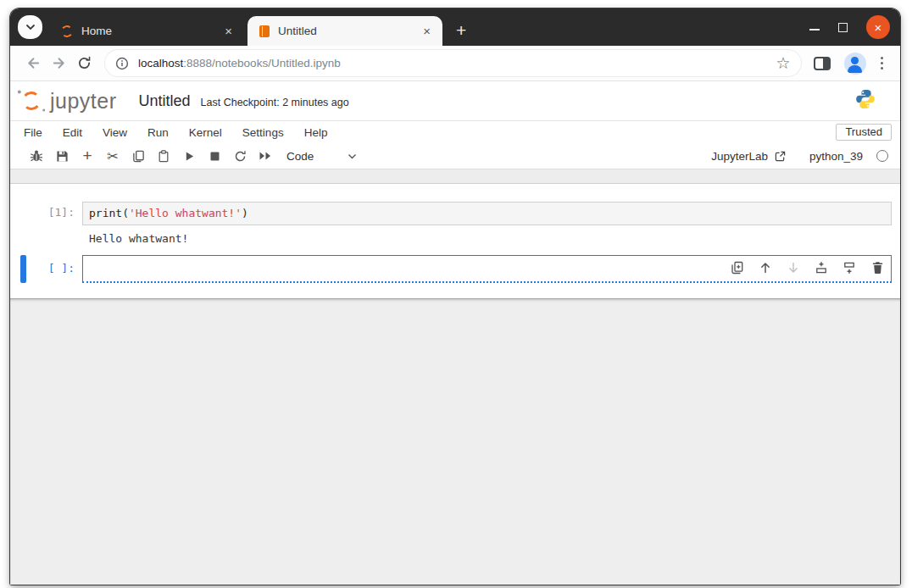 Image resolution: width=912 pixels, height=588 pixels. I want to click on interrupt-kernel-button, so click(214, 156).